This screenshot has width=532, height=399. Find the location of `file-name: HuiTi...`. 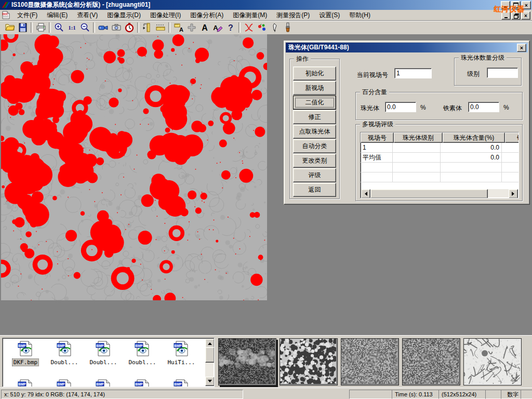

file-name: HuiTi... is located at coordinates (182, 363).